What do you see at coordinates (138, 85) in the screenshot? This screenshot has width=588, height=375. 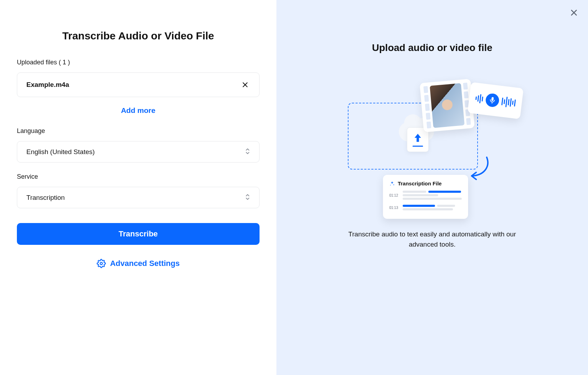 I see `uploaded-file-row: Example.m4a` at bounding box center [138, 85].